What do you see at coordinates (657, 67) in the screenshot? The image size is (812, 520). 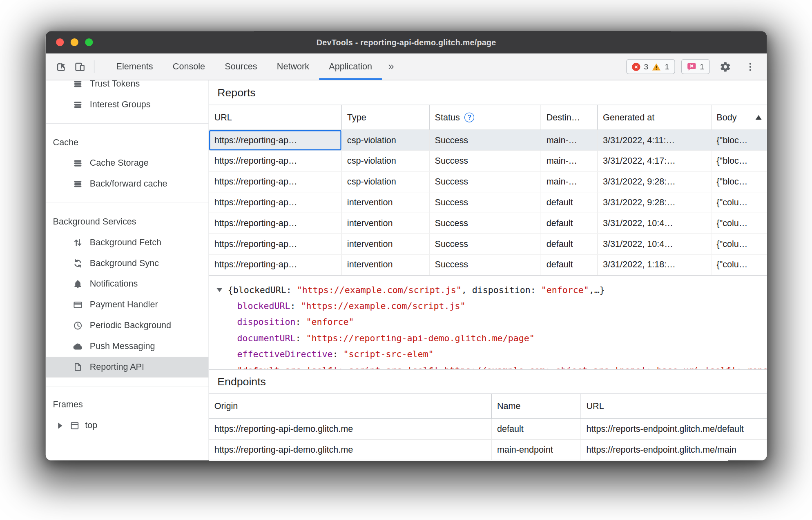 I see `warning-icon` at bounding box center [657, 67].